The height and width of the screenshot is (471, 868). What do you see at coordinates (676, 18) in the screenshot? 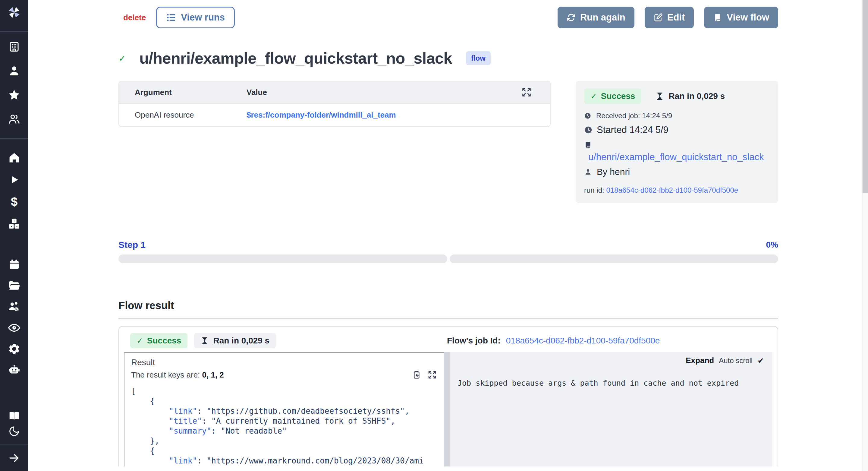
I see `edit-label: Edit` at bounding box center [676, 18].